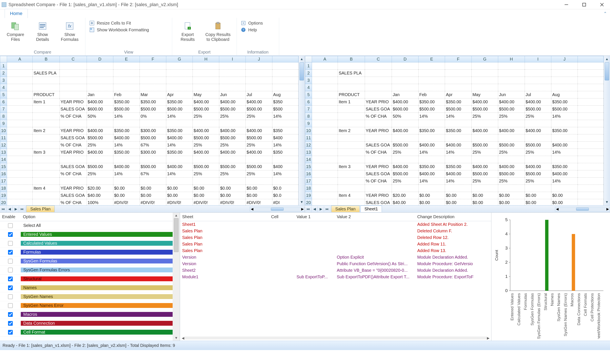 The width and height of the screenshot is (610, 364). What do you see at coordinates (206, 202) in the screenshot?
I see `cell: #DIV/0!` at bounding box center [206, 202].